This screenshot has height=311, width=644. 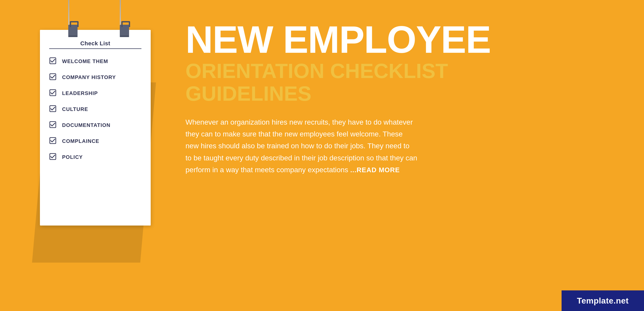 I want to click on item-label: POLICY, so click(x=72, y=157).